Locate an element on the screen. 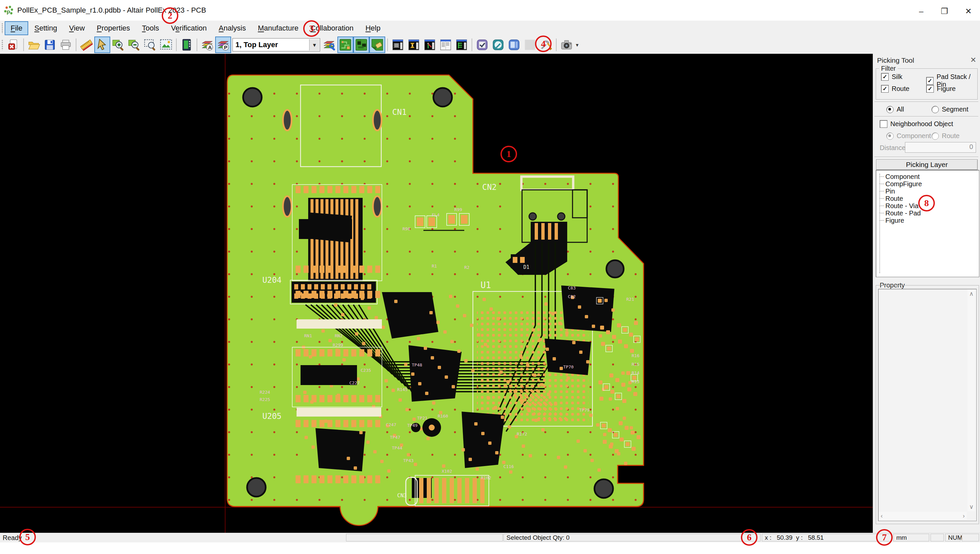 The height and width of the screenshot is (554, 980). edit-app-icon is located at coordinates (498, 45).